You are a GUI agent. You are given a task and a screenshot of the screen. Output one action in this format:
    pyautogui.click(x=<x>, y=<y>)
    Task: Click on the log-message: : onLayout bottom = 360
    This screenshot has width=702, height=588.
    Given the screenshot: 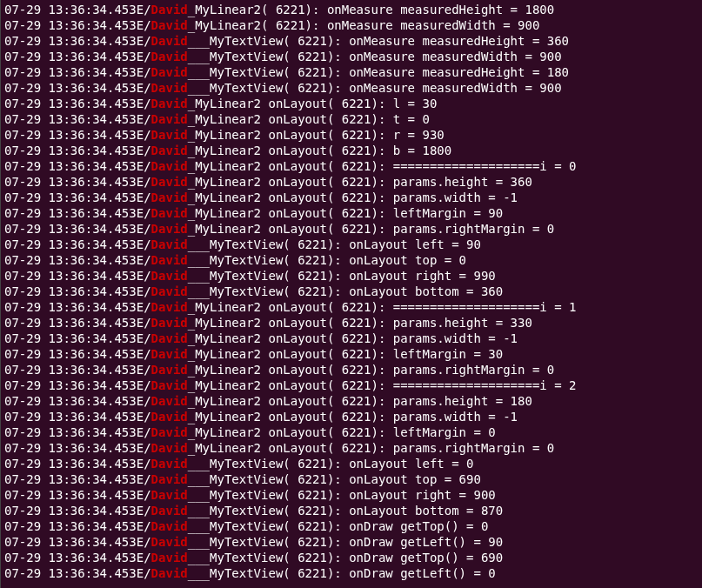 What is the action you would take?
    pyautogui.click(x=418, y=291)
    